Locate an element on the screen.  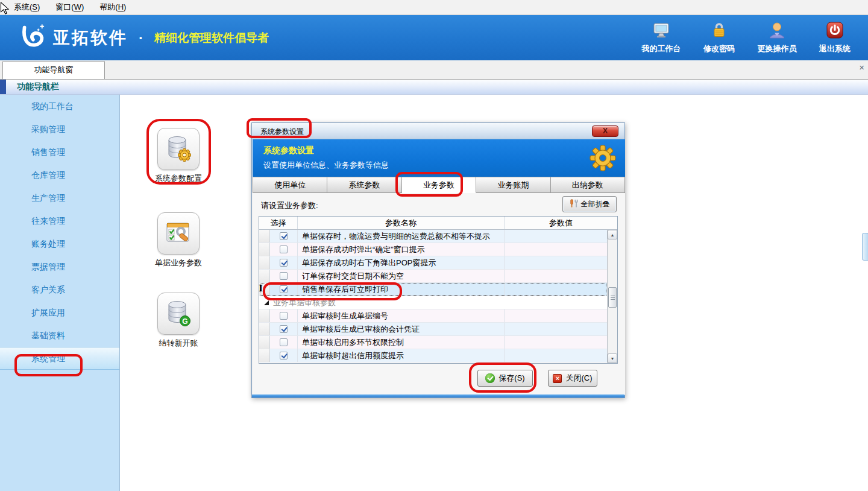
banner-action-workstation: 我的工作台 is located at coordinates (661, 37).